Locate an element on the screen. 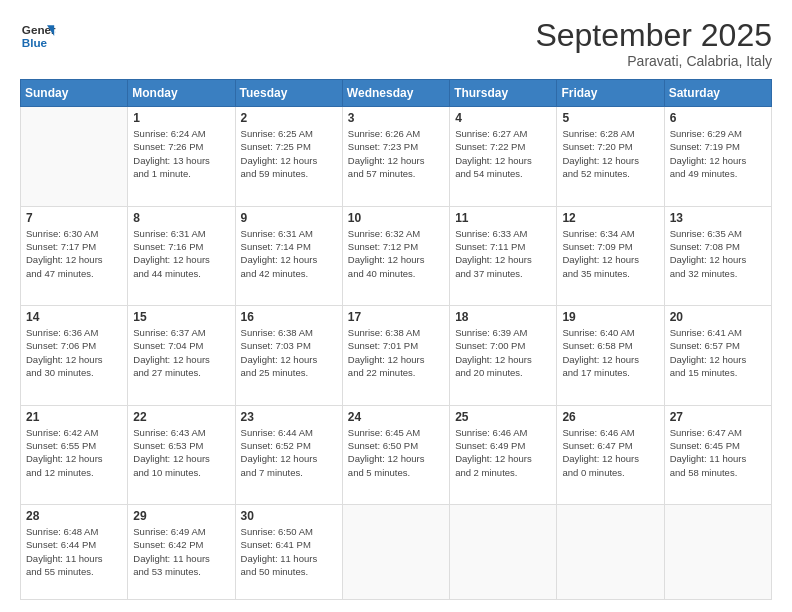 The width and height of the screenshot is (792, 612). day-number: 28 is located at coordinates (74, 516).